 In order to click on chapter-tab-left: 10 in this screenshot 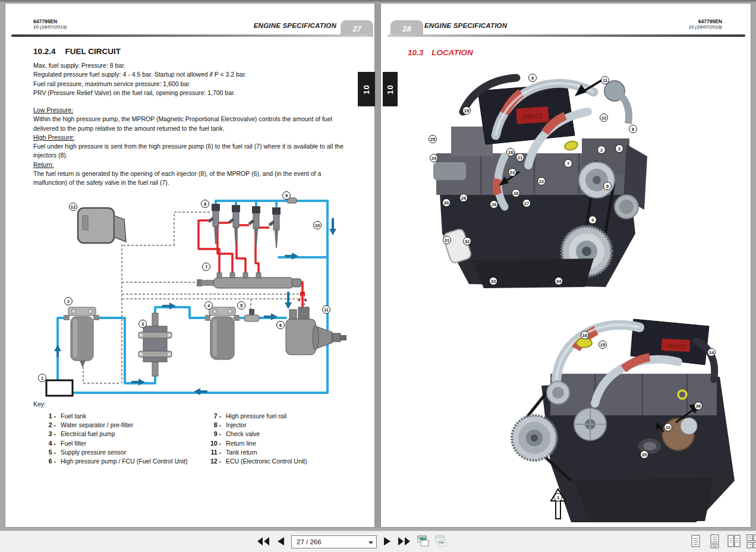, I will do `click(366, 89)`.